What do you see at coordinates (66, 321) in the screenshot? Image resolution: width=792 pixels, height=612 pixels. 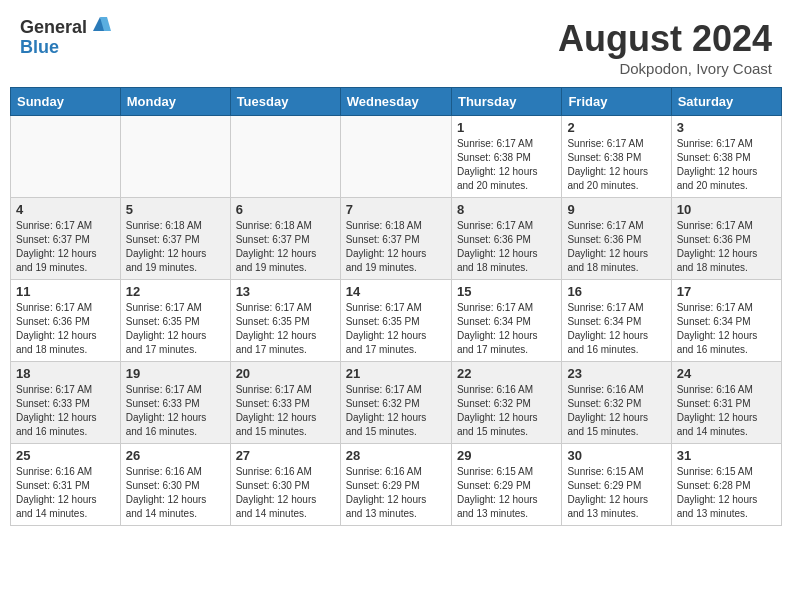 I see `calendar-day-cell: 11Sunrise: 6:17 AM Sunset: 6:36 PM Dayli…` at bounding box center [66, 321].